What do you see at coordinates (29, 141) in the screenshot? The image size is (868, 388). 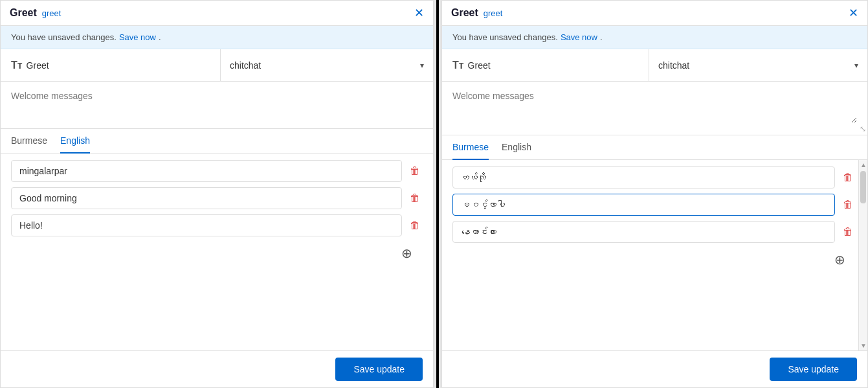 I see `left-tab-burmese: Burmese` at bounding box center [29, 141].